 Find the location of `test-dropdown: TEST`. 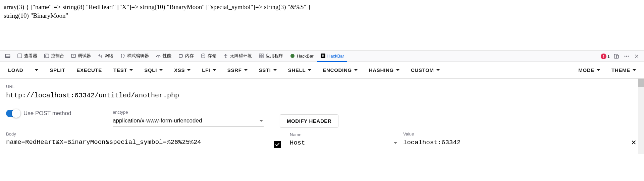

test-dropdown: TEST is located at coordinates (123, 70).